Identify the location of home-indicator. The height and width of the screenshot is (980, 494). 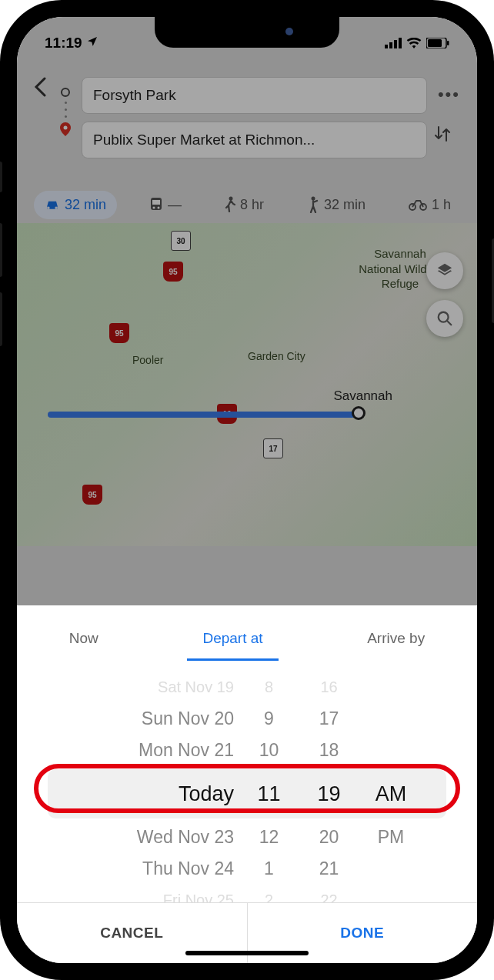
(247, 953).